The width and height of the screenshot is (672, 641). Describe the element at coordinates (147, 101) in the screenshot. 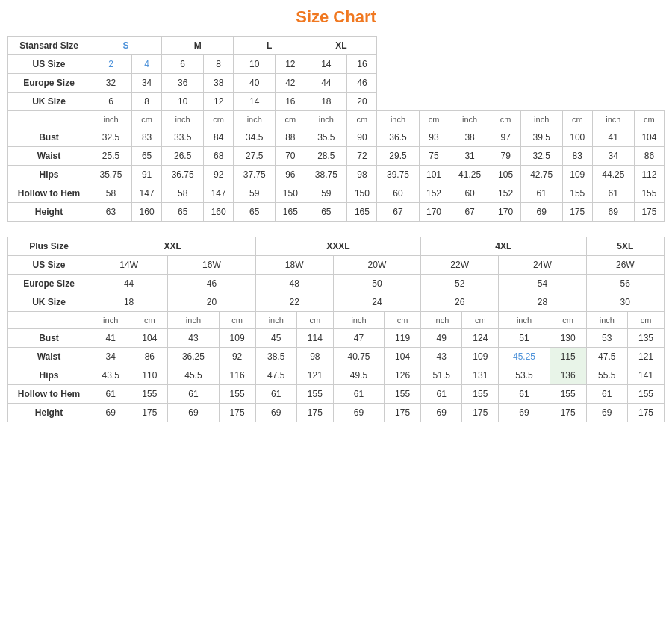

I see `uk-8: 8` at that location.